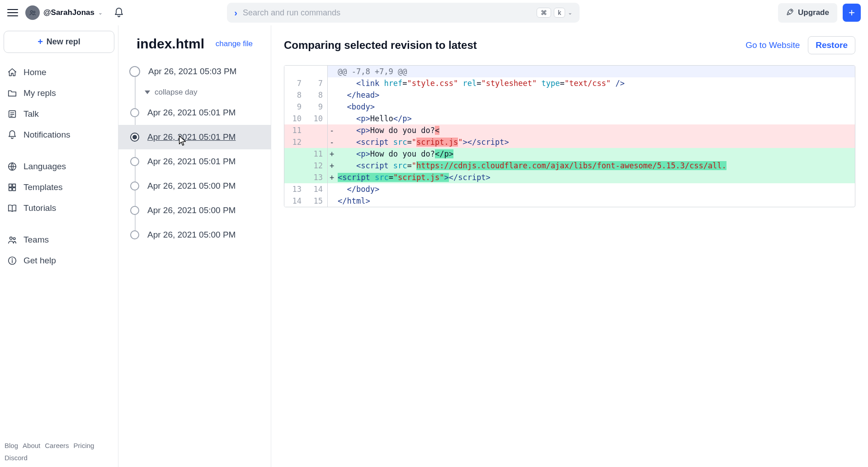 Image resolution: width=868 pixels, height=467 pixels. What do you see at coordinates (194, 92) in the screenshot?
I see `collapse-day-toggle: collapse day` at bounding box center [194, 92].